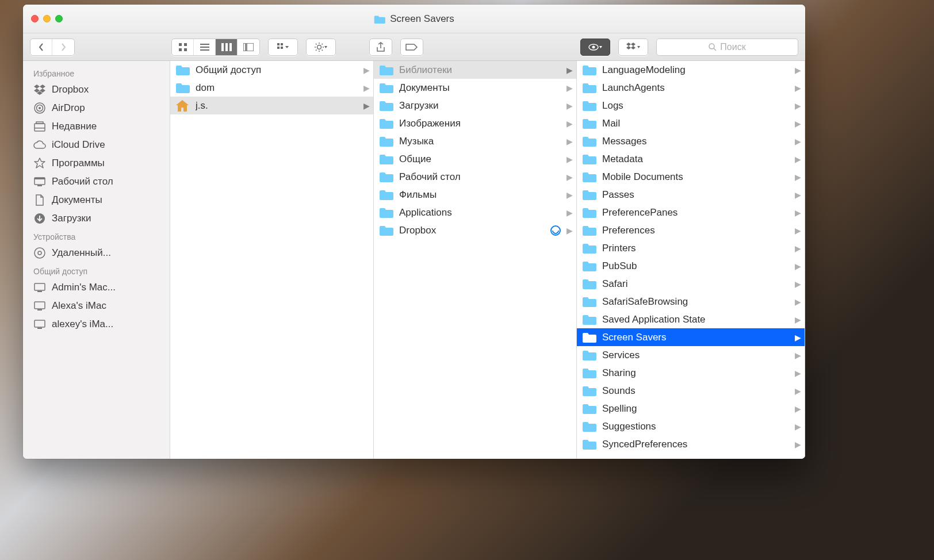 The width and height of the screenshot is (934, 560). Describe the element at coordinates (271, 87) in the screenshot. I see `file-row: dom▶` at that location.